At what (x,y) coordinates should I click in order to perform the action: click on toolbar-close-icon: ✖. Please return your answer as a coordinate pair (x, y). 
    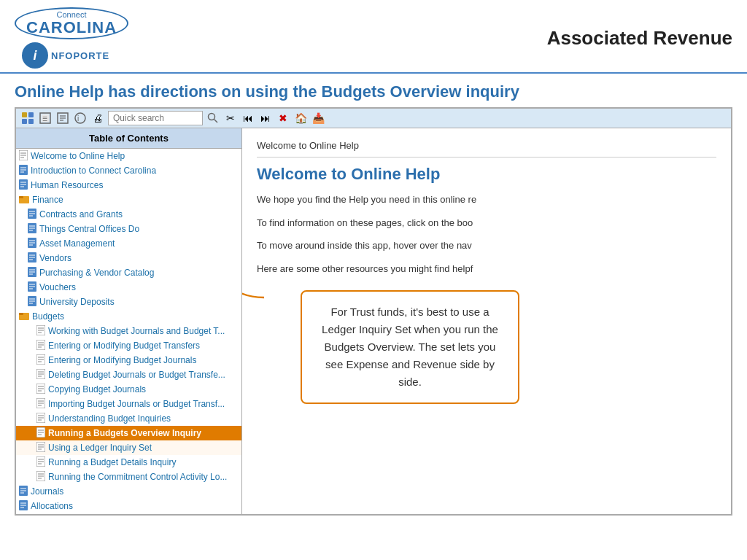
    Looking at the image, I should click on (283, 118).